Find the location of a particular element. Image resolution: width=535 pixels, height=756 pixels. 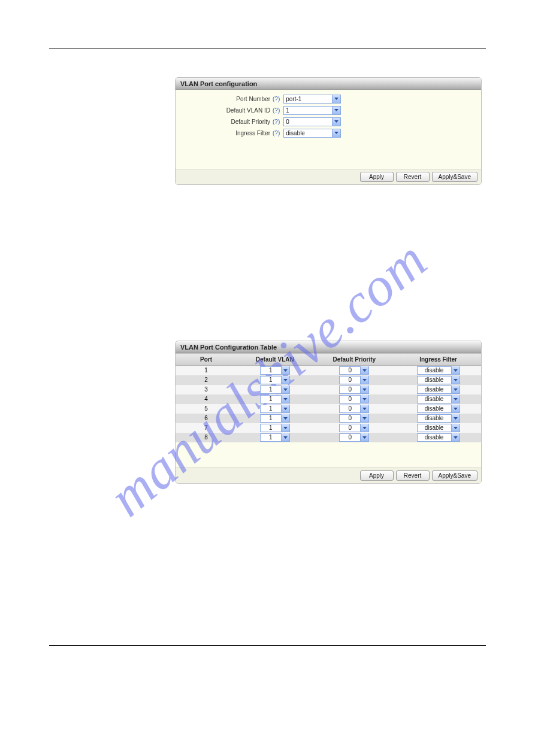

vlan-port-table-panel: VLAN Port Configuration Table Port Defau… is located at coordinates (328, 412).